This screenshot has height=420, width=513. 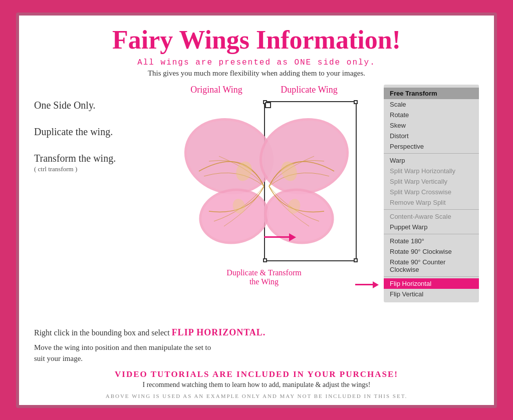 I want to click on context-menu: Free TransformScaleRotateSkewDistortPers…, so click(x=431, y=193).